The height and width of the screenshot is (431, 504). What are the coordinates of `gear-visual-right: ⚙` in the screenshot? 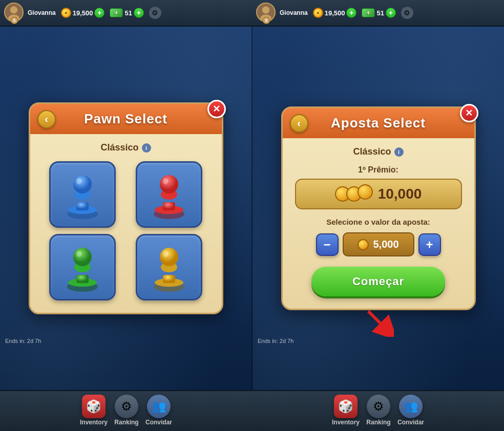 It's located at (379, 406).